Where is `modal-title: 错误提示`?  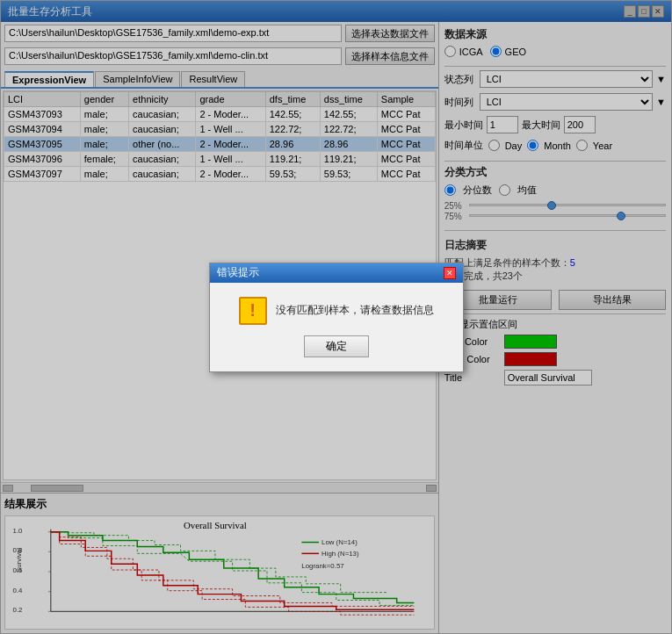
modal-title: 错误提示 is located at coordinates (238, 272).